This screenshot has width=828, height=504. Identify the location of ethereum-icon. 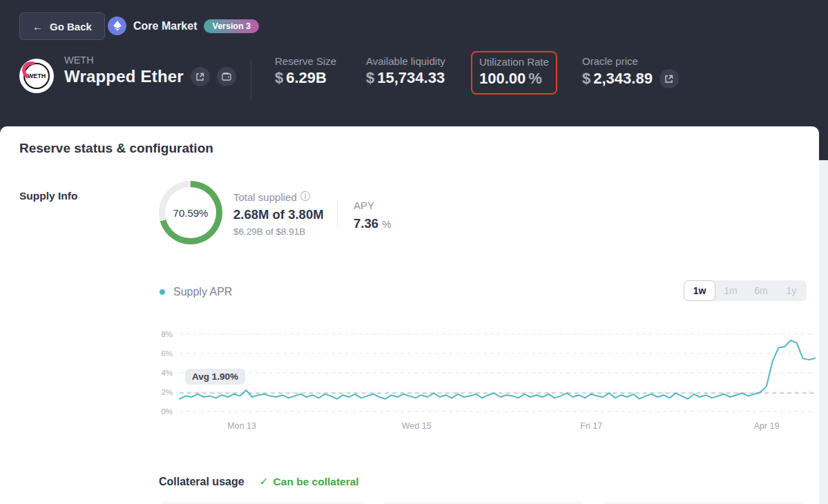
(117, 26).